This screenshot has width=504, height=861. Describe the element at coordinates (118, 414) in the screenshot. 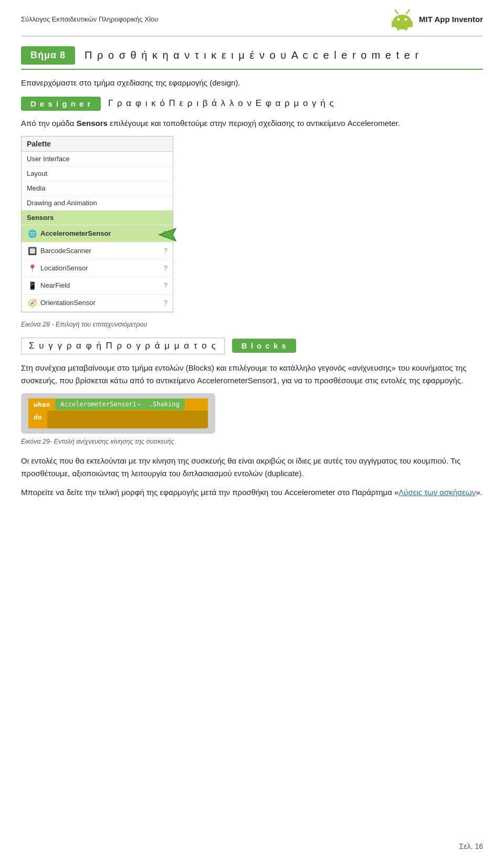

I see `blocks-panel: when AccelerometerSensor1 ▾ .Shaking do` at that location.